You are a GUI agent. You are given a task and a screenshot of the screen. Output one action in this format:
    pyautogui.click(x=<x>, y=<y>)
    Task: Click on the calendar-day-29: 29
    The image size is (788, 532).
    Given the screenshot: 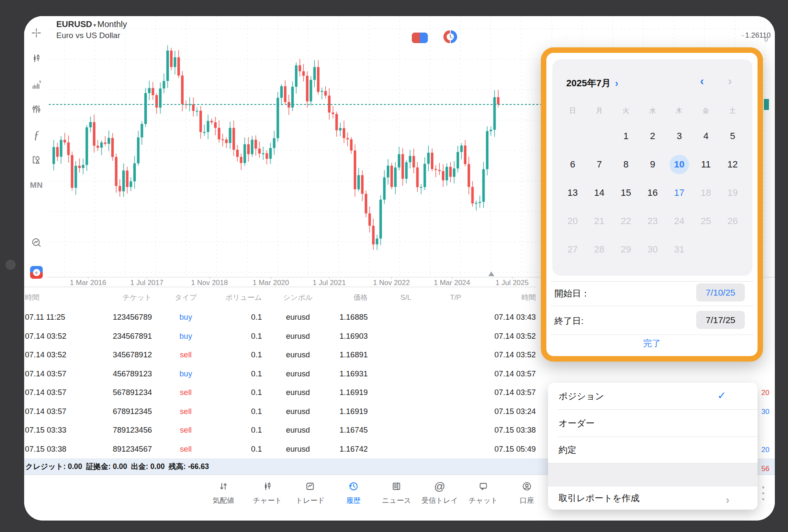 What is the action you would take?
    pyautogui.click(x=626, y=250)
    